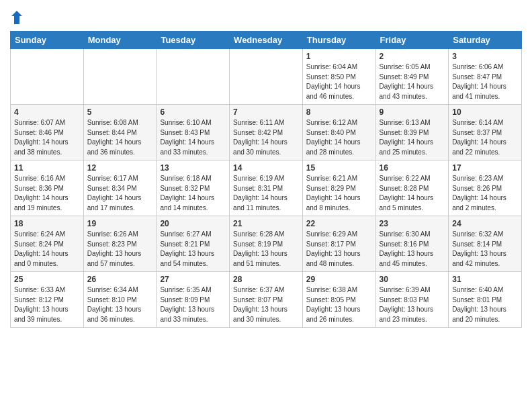 The width and height of the screenshot is (532, 411). Describe the element at coordinates (266, 168) in the screenshot. I see `day-number: 14` at that location.